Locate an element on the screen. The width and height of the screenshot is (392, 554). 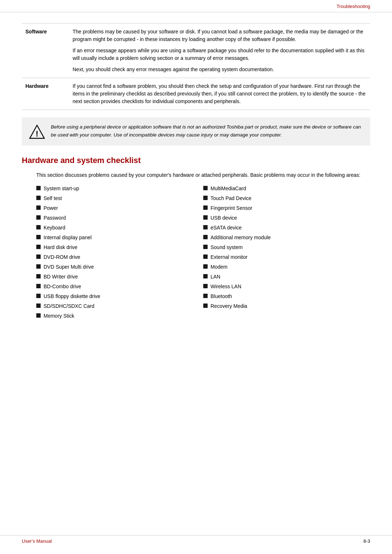
list-item-text: DVD-ROM drive is located at coordinates (62, 257).